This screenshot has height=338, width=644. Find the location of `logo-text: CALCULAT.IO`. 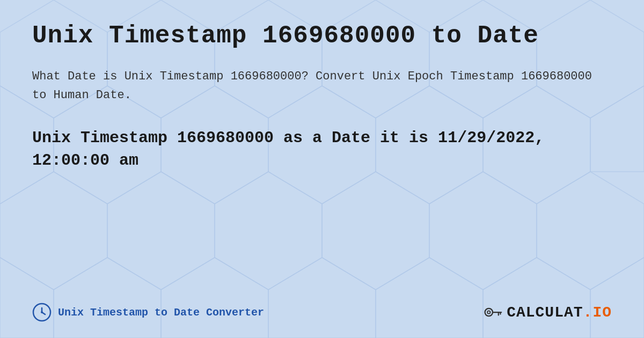

logo-text: CALCULAT.IO is located at coordinates (559, 312).